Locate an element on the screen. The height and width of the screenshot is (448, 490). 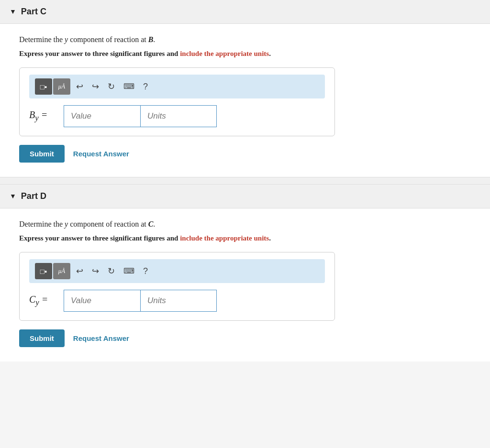
template-button-d: □▪ is located at coordinates (44, 271).